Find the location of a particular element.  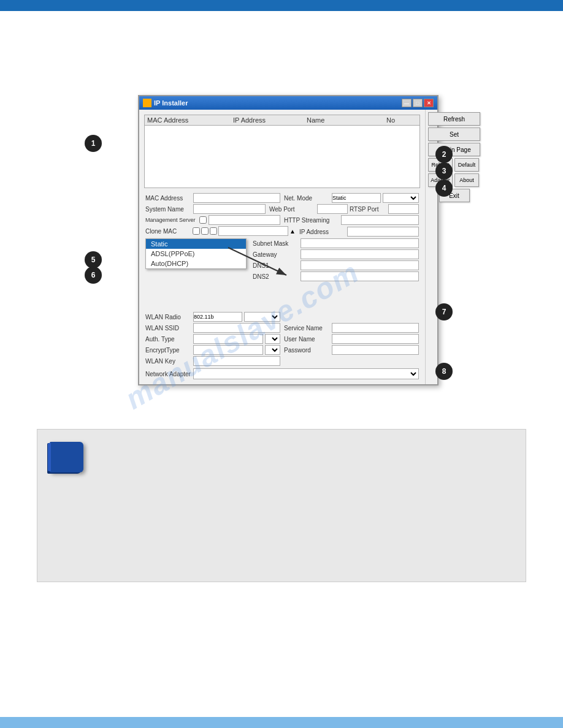

wlan-ssid-label: WLAN SSID is located at coordinates (168, 328).